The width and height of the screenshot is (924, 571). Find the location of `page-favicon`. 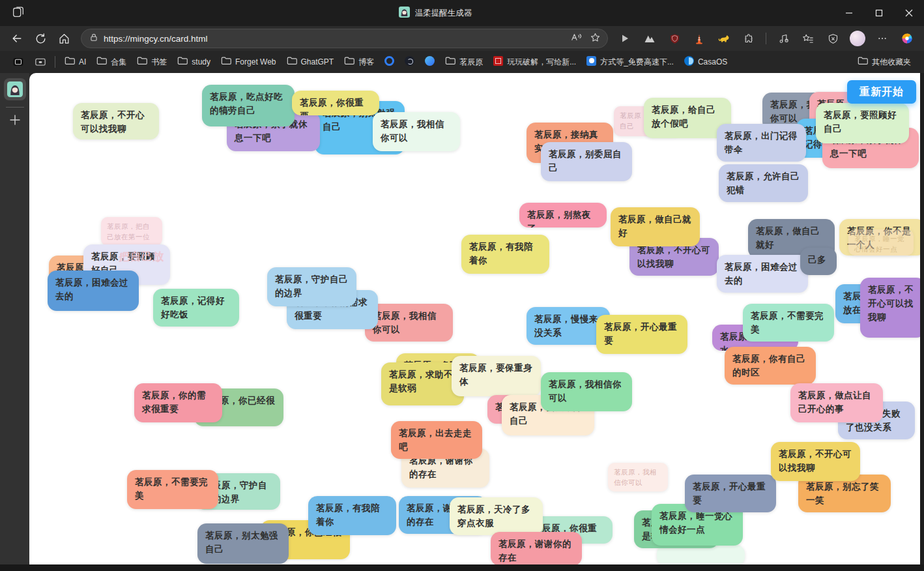

page-favicon is located at coordinates (404, 13).